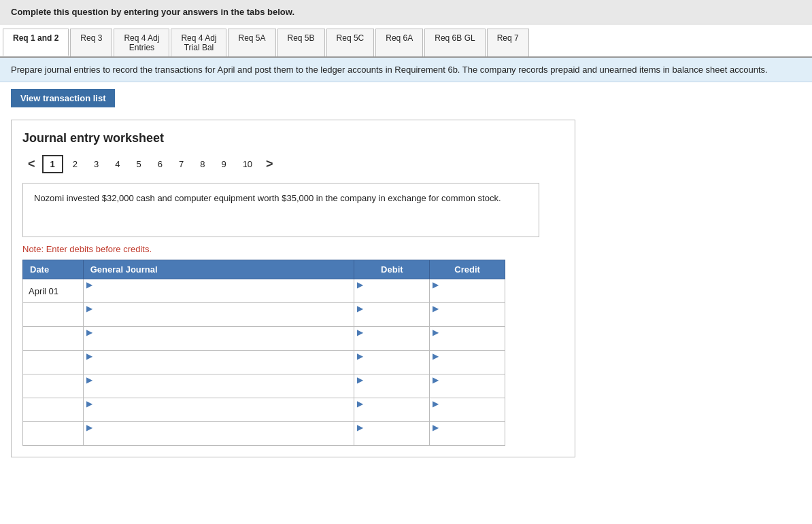 The height and width of the screenshot is (524, 812). What do you see at coordinates (219, 411) in the screenshot?
I see `journal-cell-6: ▶` at bounding box center [219, 411].